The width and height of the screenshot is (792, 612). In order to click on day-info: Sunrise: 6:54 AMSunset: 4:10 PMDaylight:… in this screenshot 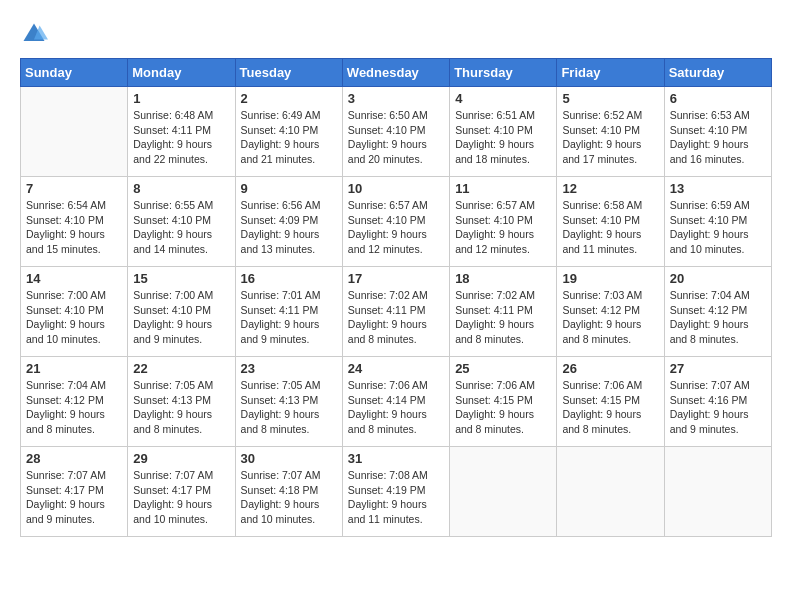, I will do `click(74, 228)`.